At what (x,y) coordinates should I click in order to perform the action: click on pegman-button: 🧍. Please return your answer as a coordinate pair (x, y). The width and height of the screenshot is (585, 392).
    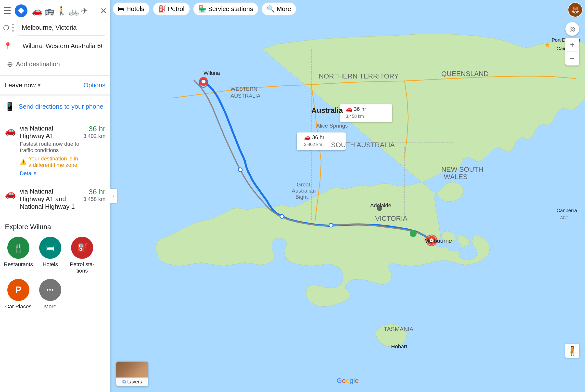
    Looking at the image, I should click on (572, 351).